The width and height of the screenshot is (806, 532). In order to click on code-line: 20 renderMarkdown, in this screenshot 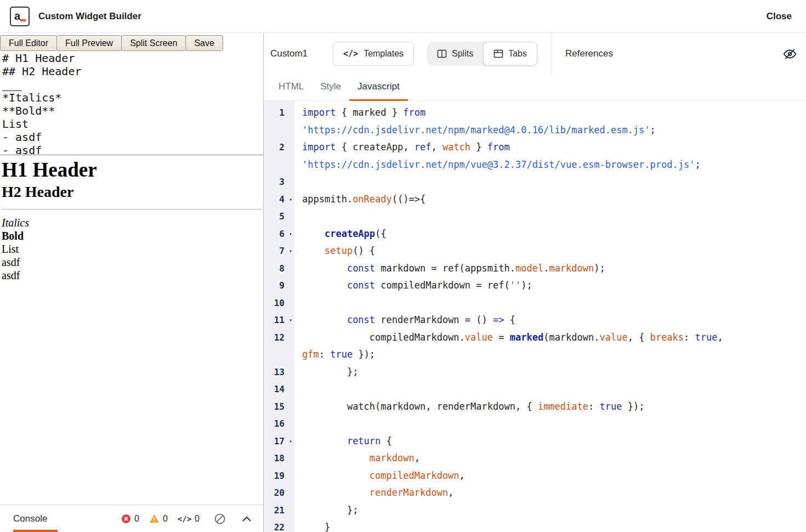, I will do `click(535, 493)`.